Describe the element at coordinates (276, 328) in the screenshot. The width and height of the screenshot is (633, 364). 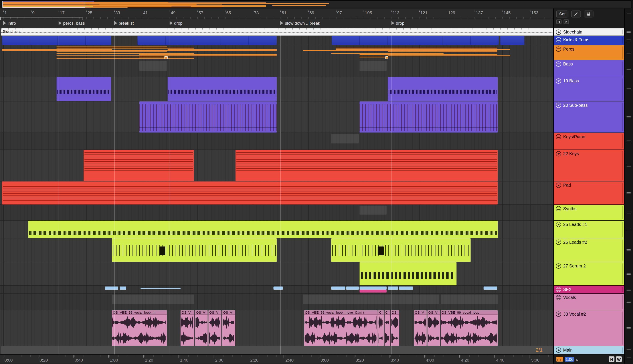
I see `lane-33-vocal-2: OS_VBE_99_vocal_loop_mOS_VOS_VOS_VOS_VOS…` at that location.